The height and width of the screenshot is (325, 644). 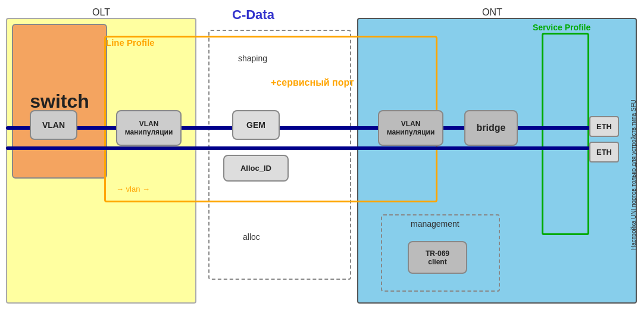 I want to click on bridge-box: bridge, so click(x=491, y=128).